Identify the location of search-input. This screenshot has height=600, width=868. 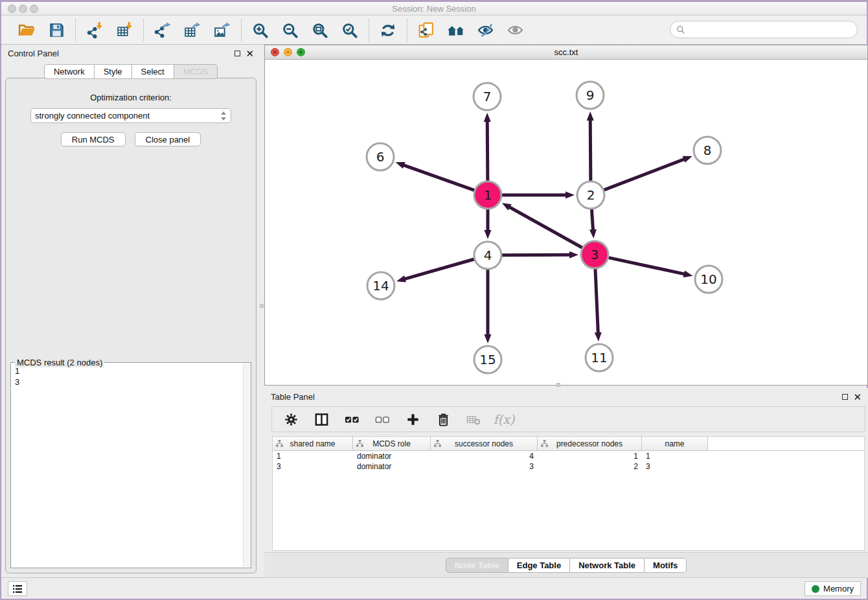
(773, 30).